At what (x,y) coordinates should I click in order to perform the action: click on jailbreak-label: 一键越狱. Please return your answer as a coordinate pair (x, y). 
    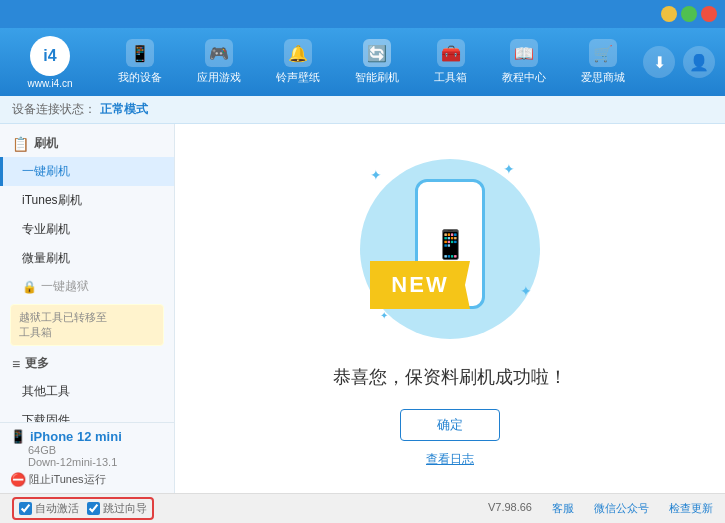
    Looking at the image, I should click on (65, 286).